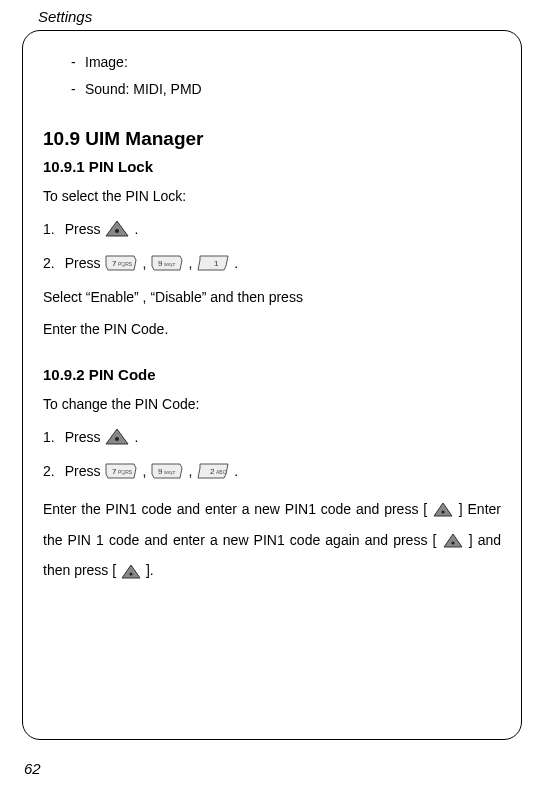 This screenshot has height=789, width=545. Describe the element at coordinates (286, 90) in the screenshot. I see `bullet-item: -Sound: MIDI, PMD` at that location.